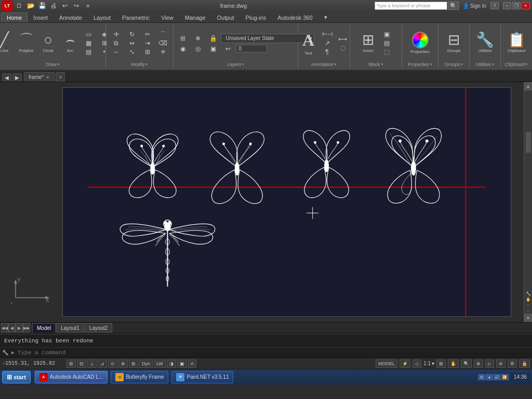  Describe the element at coordinates (516, 6) in the screenshot. I see `restore-btn: ❐` at that location.